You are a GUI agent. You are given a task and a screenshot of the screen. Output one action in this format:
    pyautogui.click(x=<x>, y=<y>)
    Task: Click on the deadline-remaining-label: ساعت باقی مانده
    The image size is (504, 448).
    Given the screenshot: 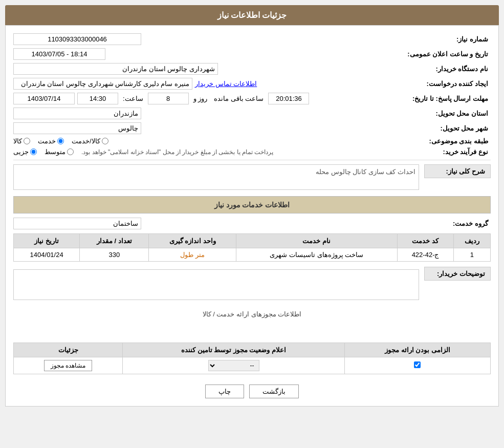 What is the action you would take?
    pyautogui.click(x=238, y=98)
    